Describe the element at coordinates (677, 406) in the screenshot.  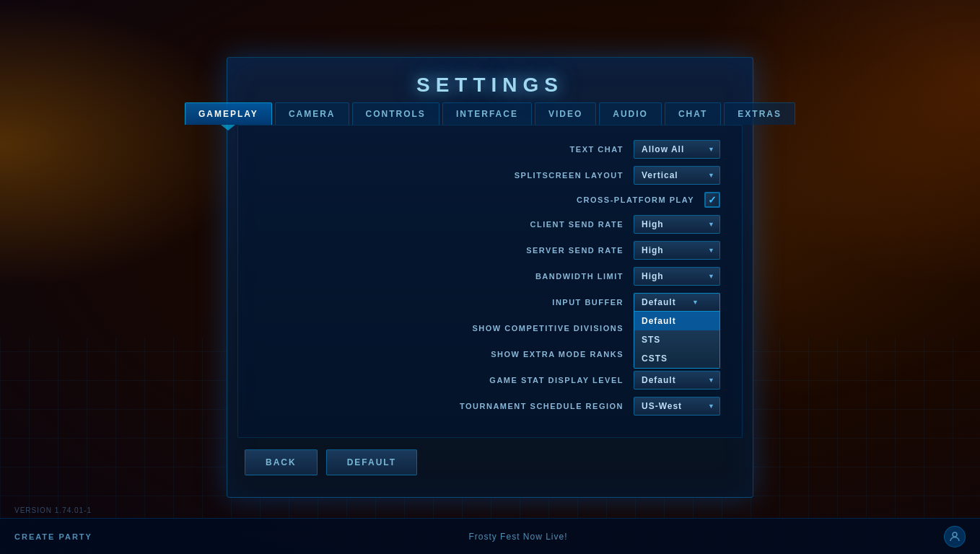
I see `dropdown-wrapper-tournament-region: US-West US-East EU` at that location.